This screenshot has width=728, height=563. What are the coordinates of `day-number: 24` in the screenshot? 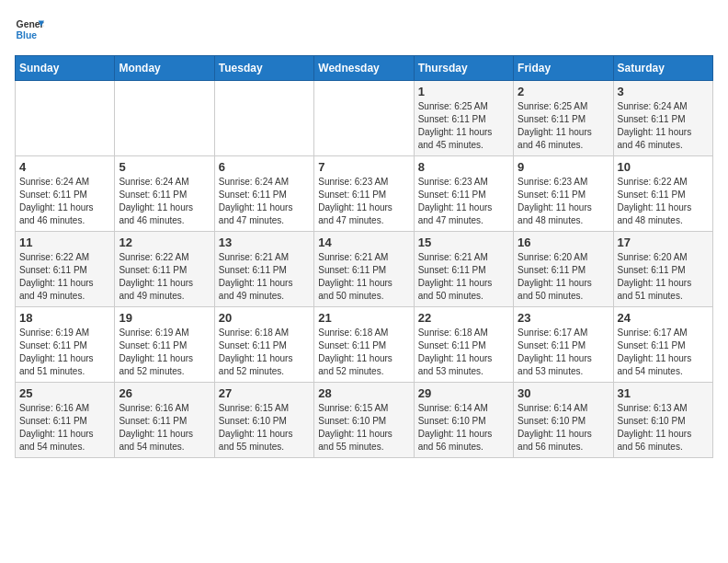 It's located at (664, 318).